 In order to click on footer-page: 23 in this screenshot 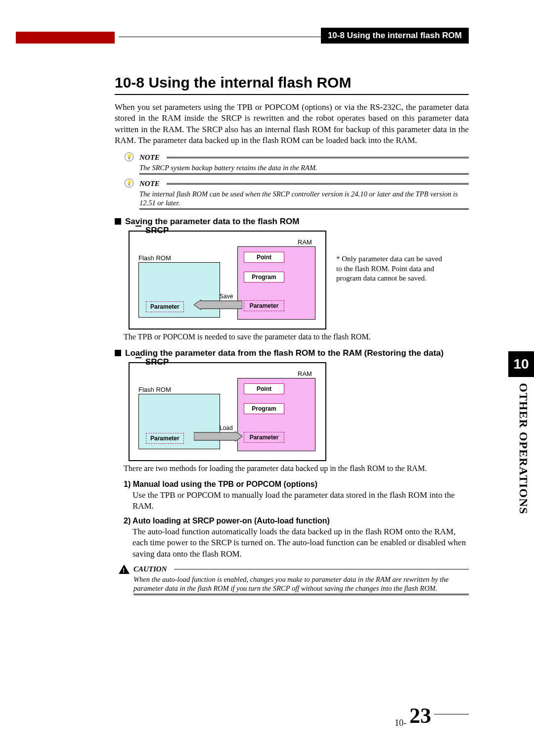, I will do `click(420, 715)`.